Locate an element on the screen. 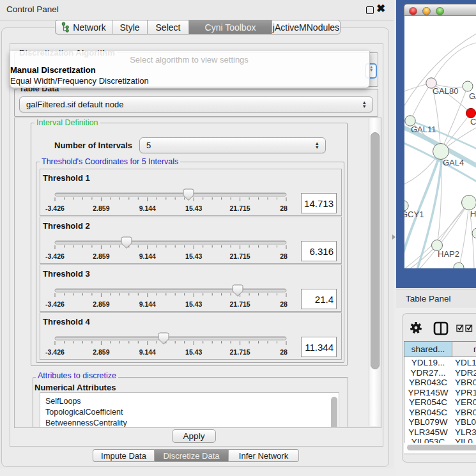  svg-text: HAP2 is located at coordinates (449, 254).